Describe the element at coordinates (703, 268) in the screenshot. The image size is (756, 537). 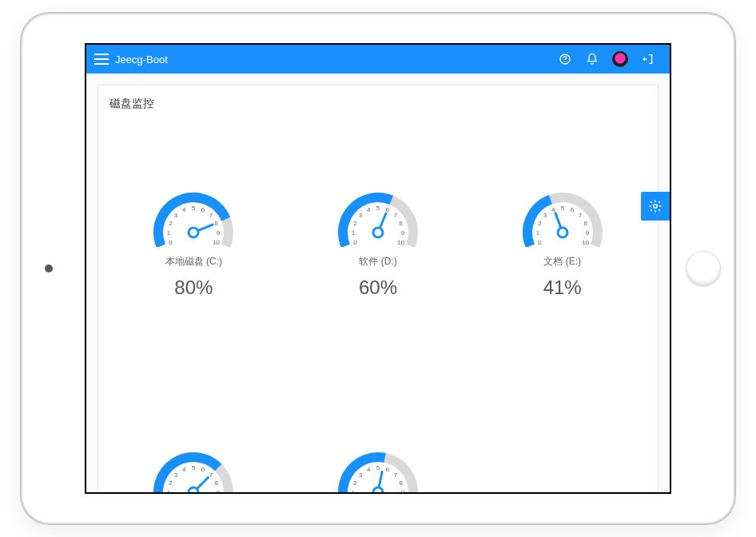
I see `home-button` at that location.